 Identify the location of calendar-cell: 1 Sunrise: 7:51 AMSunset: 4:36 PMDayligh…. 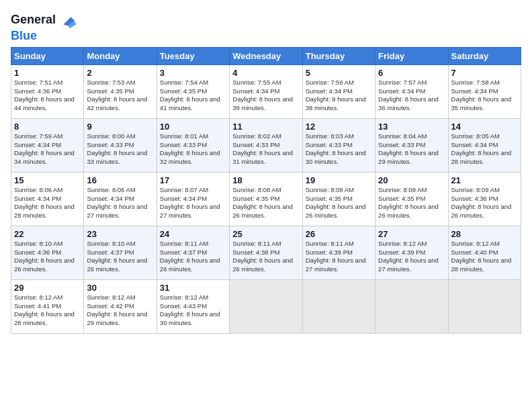
(48, 91).